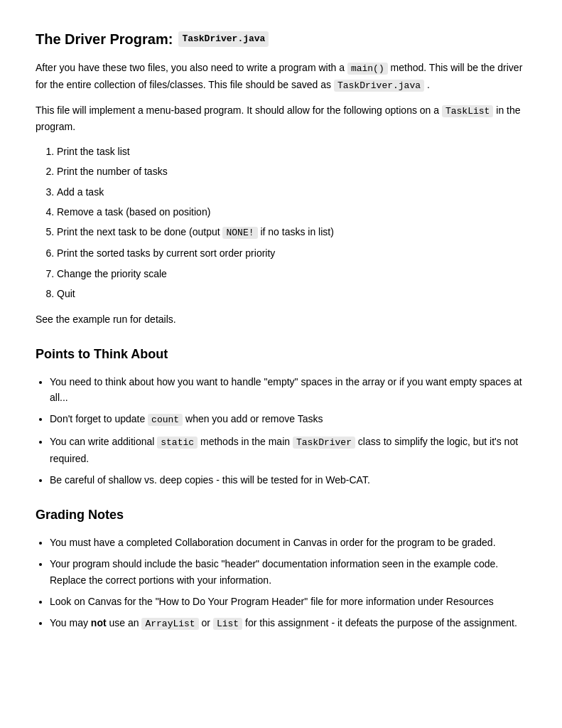  Describe the element at coordinates (237, 110) in the screenshot. I see `para2-text-before: This file will implement a menu-based pr…` at that location.